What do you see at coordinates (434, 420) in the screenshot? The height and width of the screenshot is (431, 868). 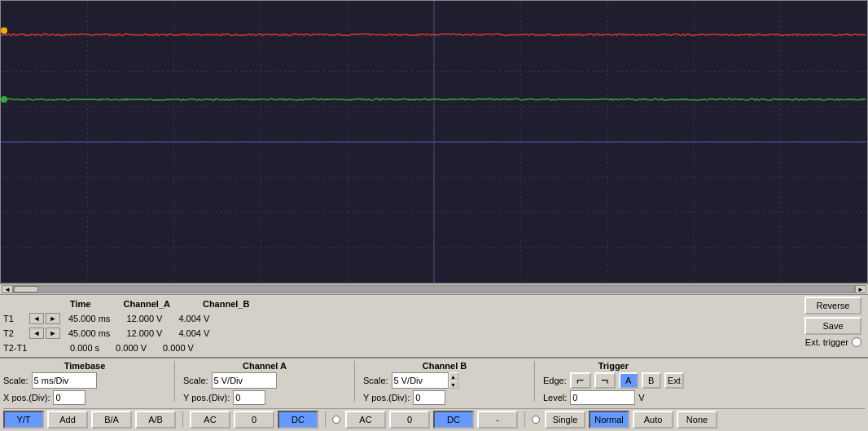 I see `bottom-buttons-row: Y/T Add B/A A/B AC 0 DC AC 0 DC - Single…` at bounding box center [434, 420].